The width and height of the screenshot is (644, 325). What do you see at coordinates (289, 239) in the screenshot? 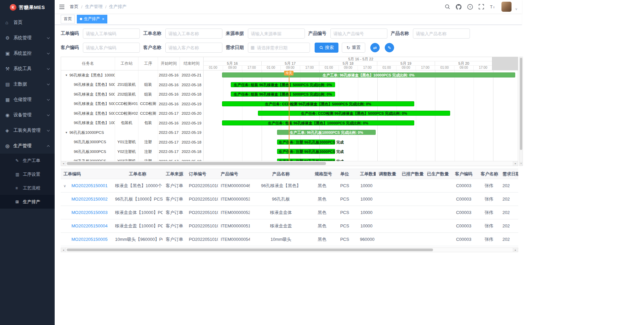
I see `table-row: ∨MO20220515000510mm吸头【960000】PCS客户订单PO20…` at bounding box center [289, 239].